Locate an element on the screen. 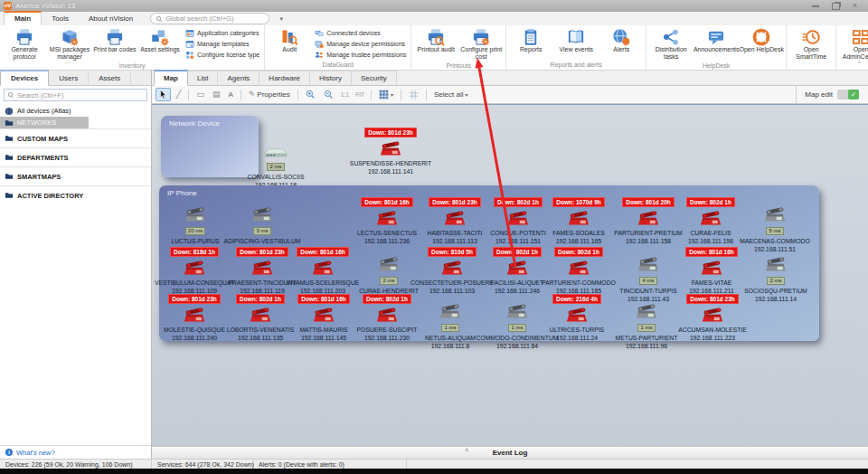 The width and height of the screenshot is (868, 474). ribbon-item-manage-templates: Manage templates is located at coordinates (222, 43).